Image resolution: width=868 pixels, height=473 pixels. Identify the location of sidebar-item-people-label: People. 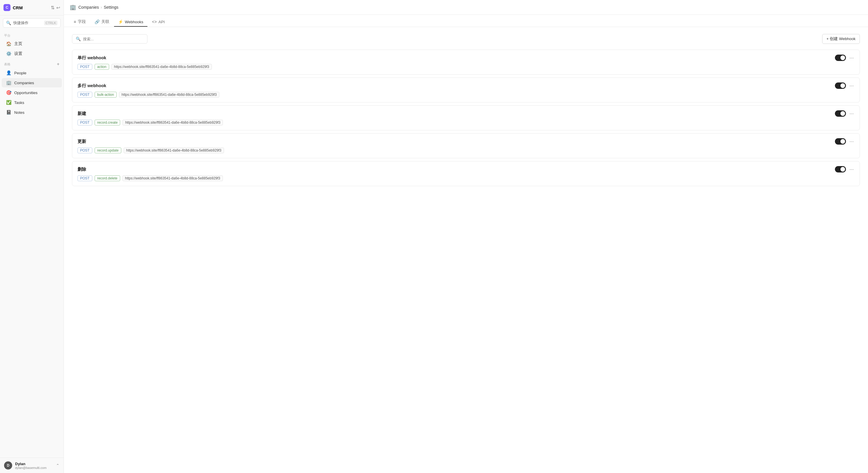
(20, 73).